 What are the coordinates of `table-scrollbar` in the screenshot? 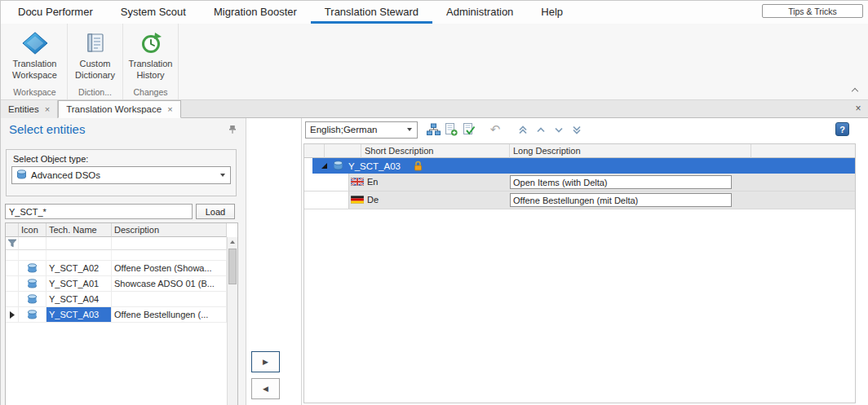 It's located at (232, 321).